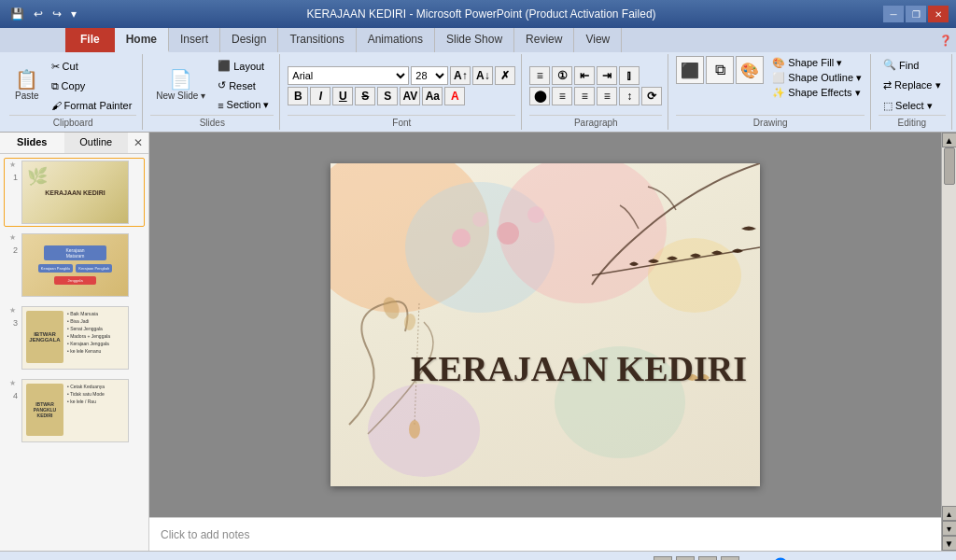 The image size is (956, 560). I want to click on shape-effects-icon: ✨, so click(779, 93).